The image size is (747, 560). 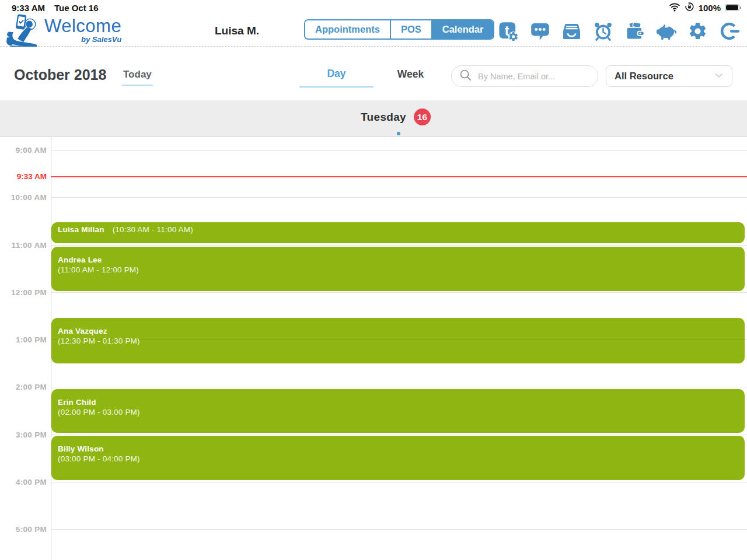 I want to click on tab-week: Week, so click(x=411, y=78).